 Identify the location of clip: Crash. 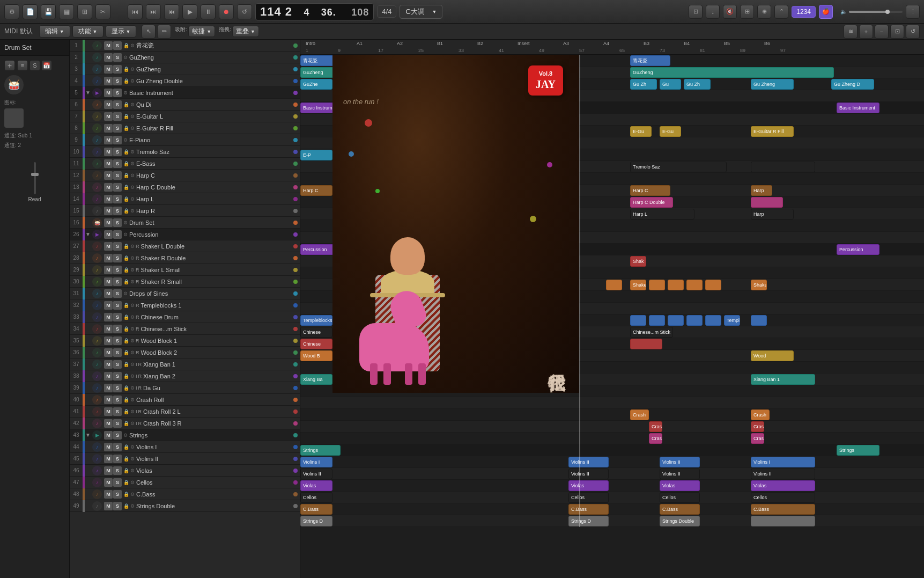
(639, 415).